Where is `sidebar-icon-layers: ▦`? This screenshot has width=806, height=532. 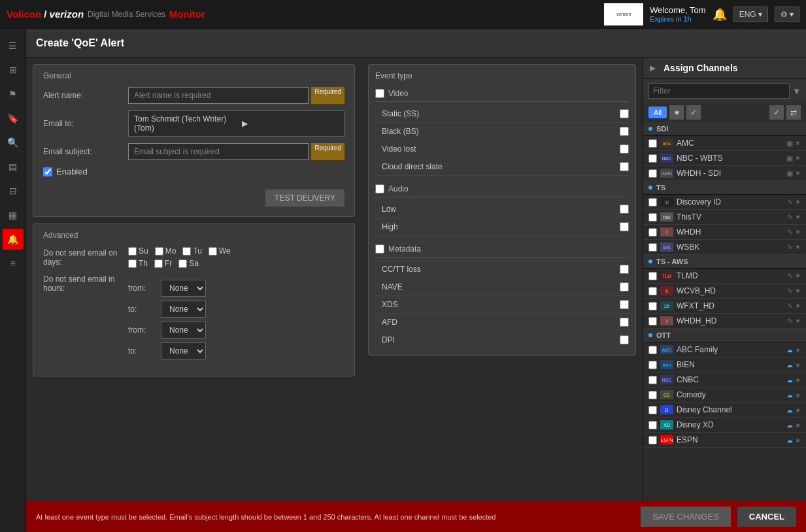 sidebar-icon-layers: ▦ is located at coordinates (13, 215).